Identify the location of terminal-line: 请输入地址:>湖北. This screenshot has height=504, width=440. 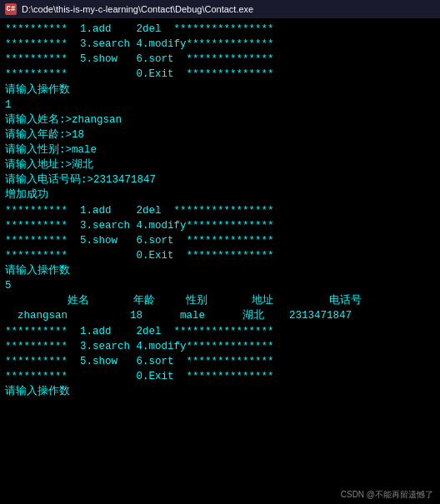
(220, 165).